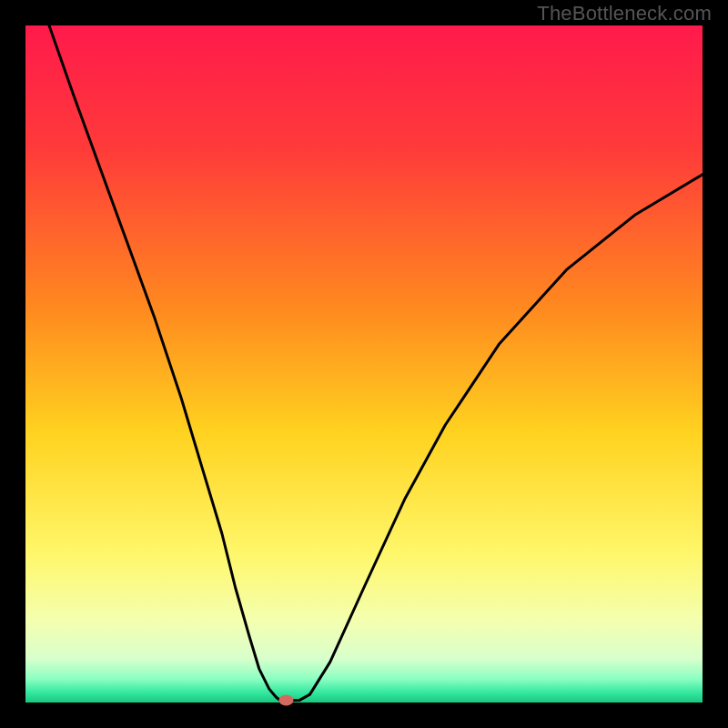  What do you see at coordinates (624, 14) in the screenshot?
I see `watermark-text: TheBottleneck.com` at bounding box center [624, 14].